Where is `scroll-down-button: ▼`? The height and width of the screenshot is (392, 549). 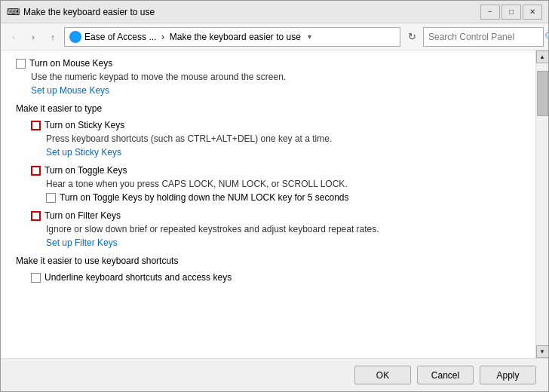 scroll-down-button: ▼ is located at coordinates (543, 351).